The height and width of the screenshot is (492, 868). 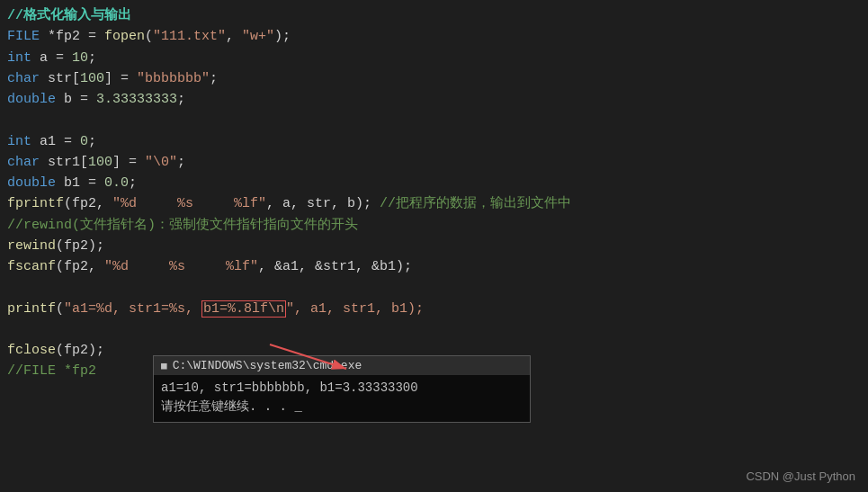 What do you see at coordinates (434, 309) in the screenshot?
I see `code-line-printf: printf("a1=%d, str1=%s, b1=%.8lf\n", a1,…` at bounding box center [434, 309].